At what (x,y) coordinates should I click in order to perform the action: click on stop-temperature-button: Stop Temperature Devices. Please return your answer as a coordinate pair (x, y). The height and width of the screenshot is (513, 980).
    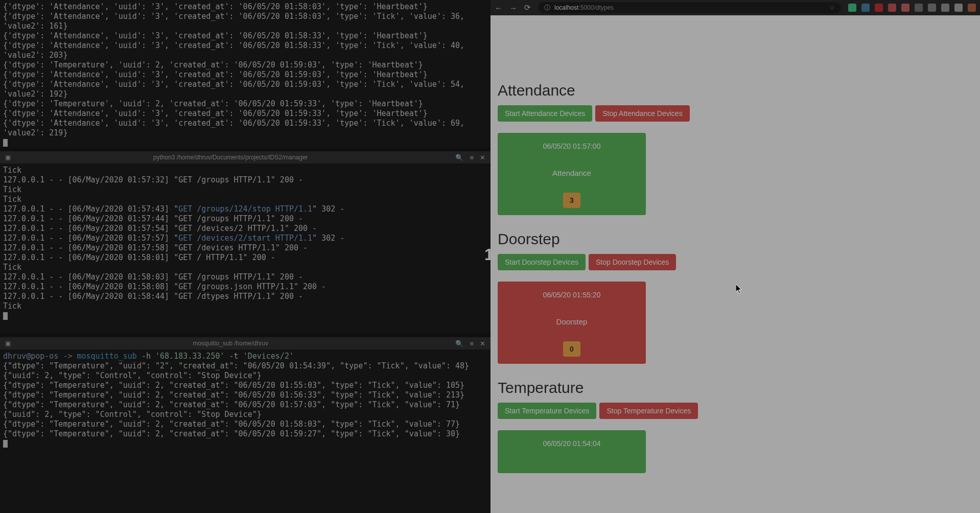
    Looking at the image, I should click on (649, 411).